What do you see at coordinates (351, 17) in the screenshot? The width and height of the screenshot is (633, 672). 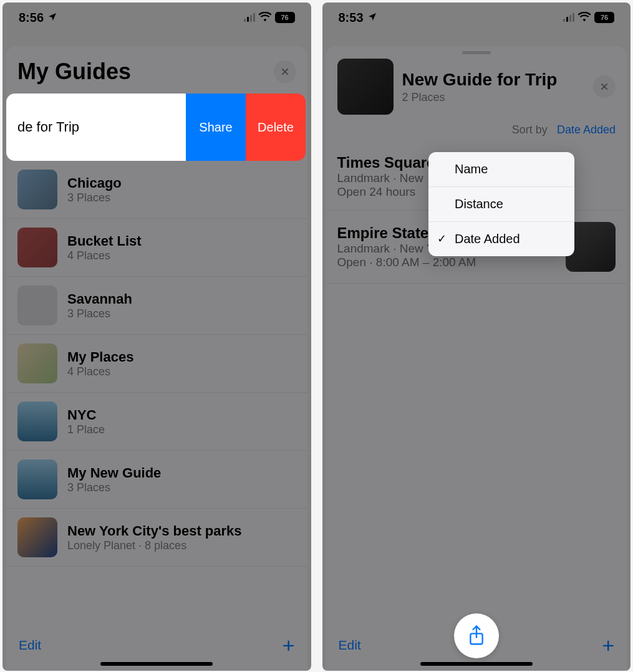 I see `status-time: 8:53` at bounding box center [351, 17].